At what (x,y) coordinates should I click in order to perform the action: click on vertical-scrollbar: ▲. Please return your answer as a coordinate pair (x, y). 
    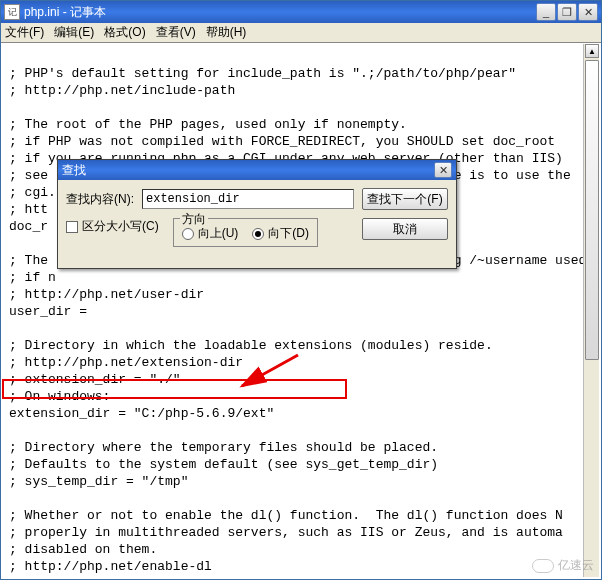
    Looking at the image, I should click on (591, 310).